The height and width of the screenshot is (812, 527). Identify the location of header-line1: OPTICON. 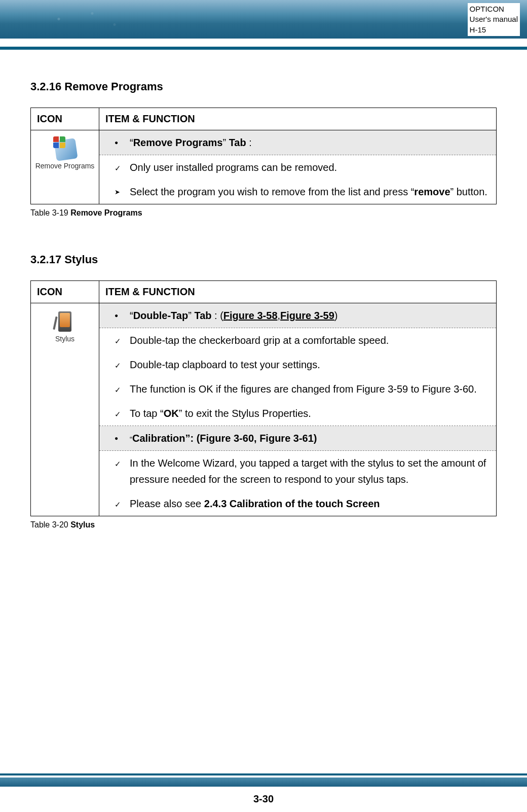
(494, 9).